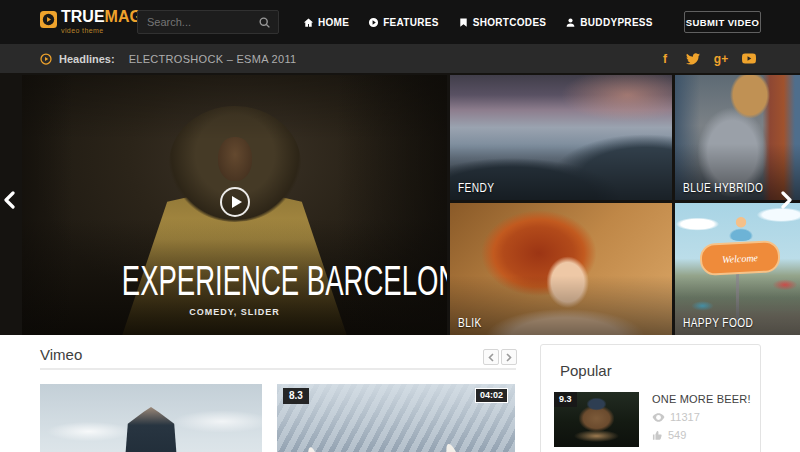  I want to click on search-icon, so click(264, 22).